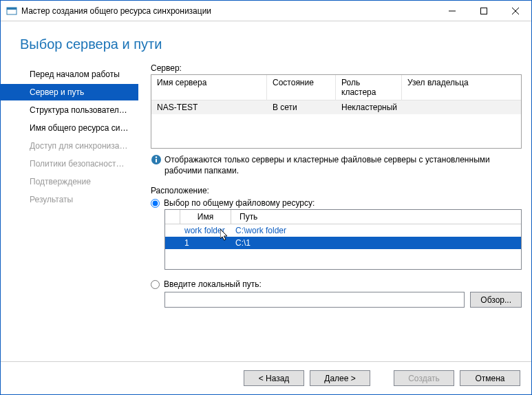 This screenshot has height=395, width=532. Describe the element at coordinates (70, 92) in the screenshot. I see `sidebar-item-server-path: Сервер и путь` at that location.